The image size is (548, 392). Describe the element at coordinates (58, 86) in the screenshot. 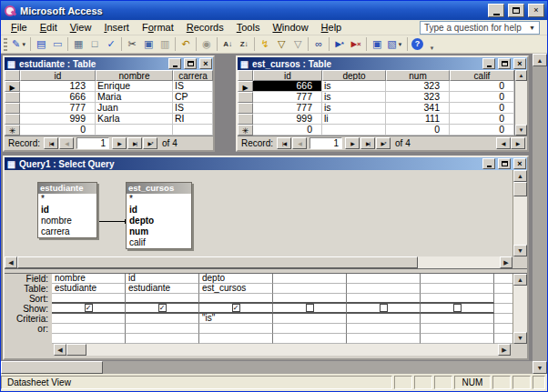

I see `data-cell: 123` at that location.